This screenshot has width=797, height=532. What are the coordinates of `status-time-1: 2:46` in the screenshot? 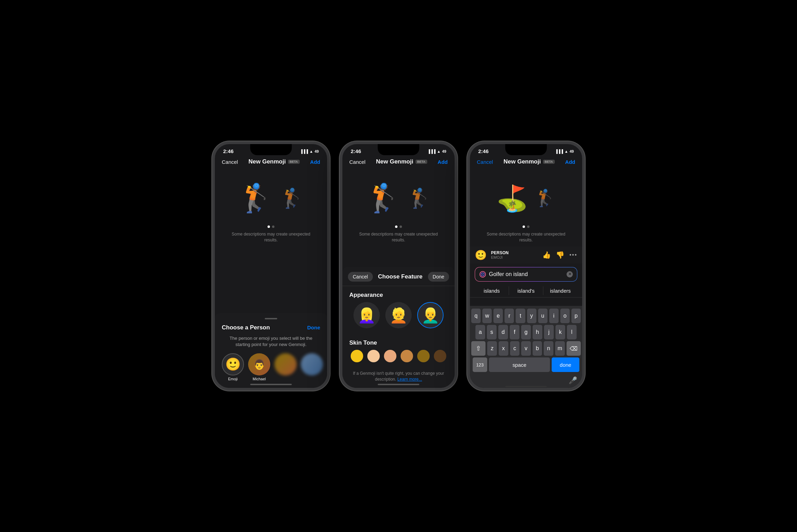 It's located at (228, 151).